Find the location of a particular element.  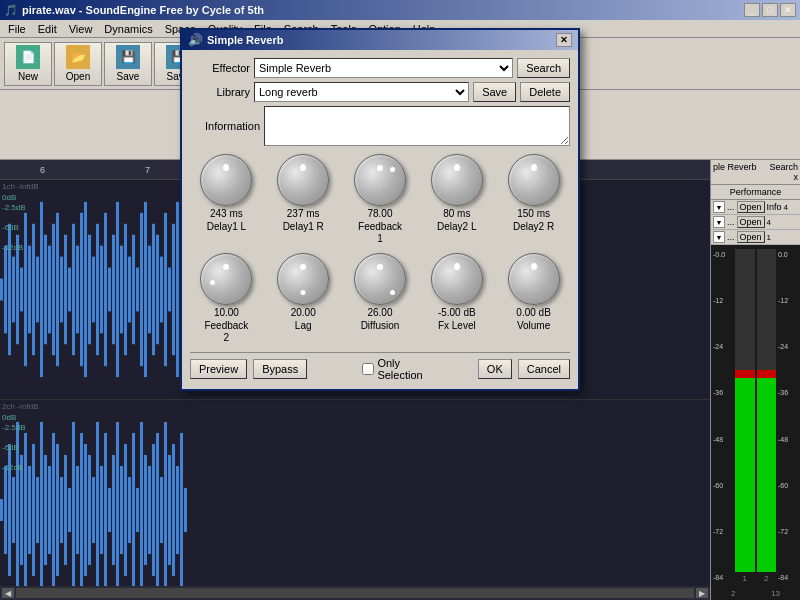

knob-delay2r-control is located at coordinates (534, 180).